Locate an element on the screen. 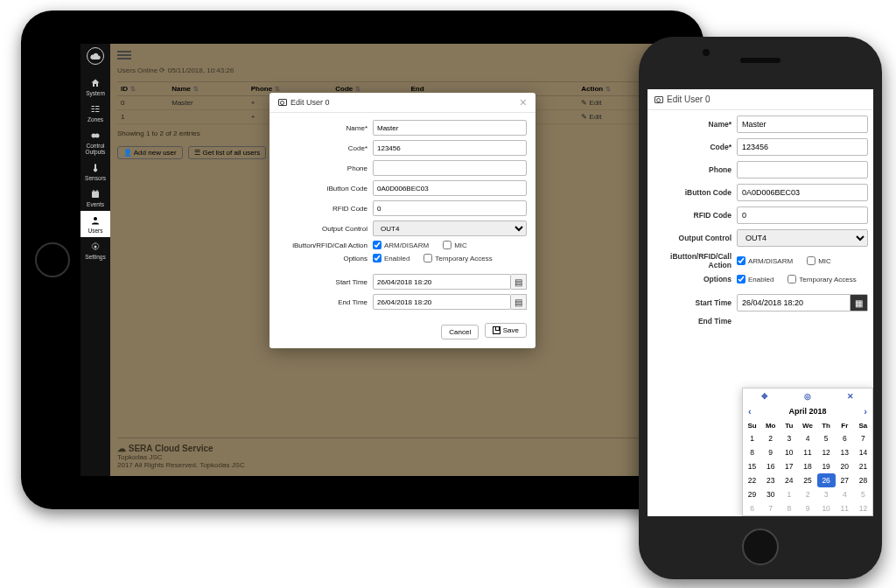 This screenshot has width=896, height=588. phone-field is located at coordinates (450, 168).